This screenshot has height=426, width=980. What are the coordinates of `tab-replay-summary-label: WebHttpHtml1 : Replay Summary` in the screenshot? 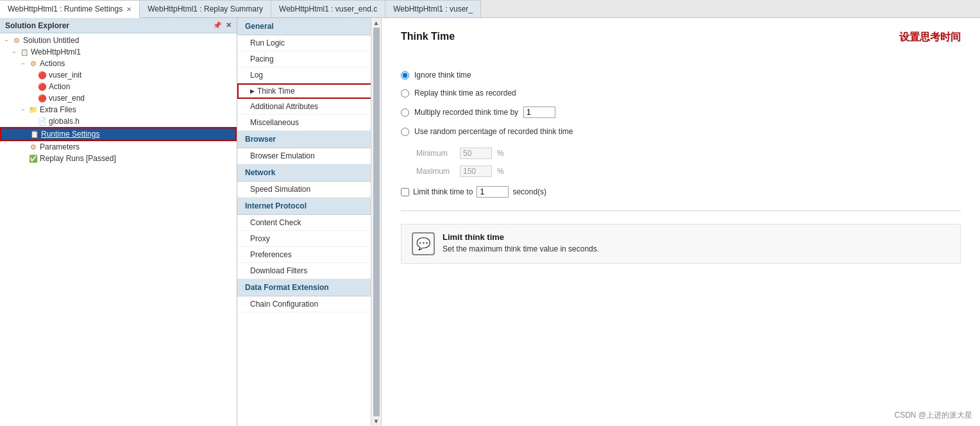 It's located at (205, 9).